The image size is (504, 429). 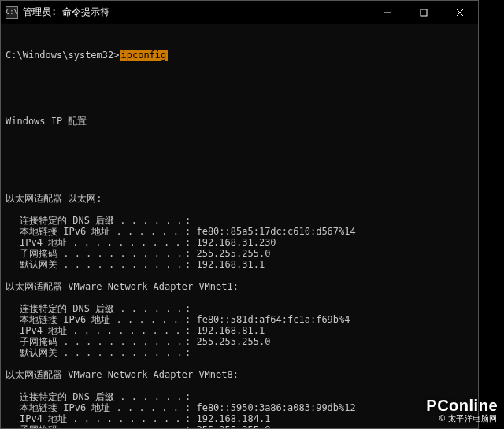 I want to click on window-title: 管理员: 命令提示符, so click(x=66, y=13).